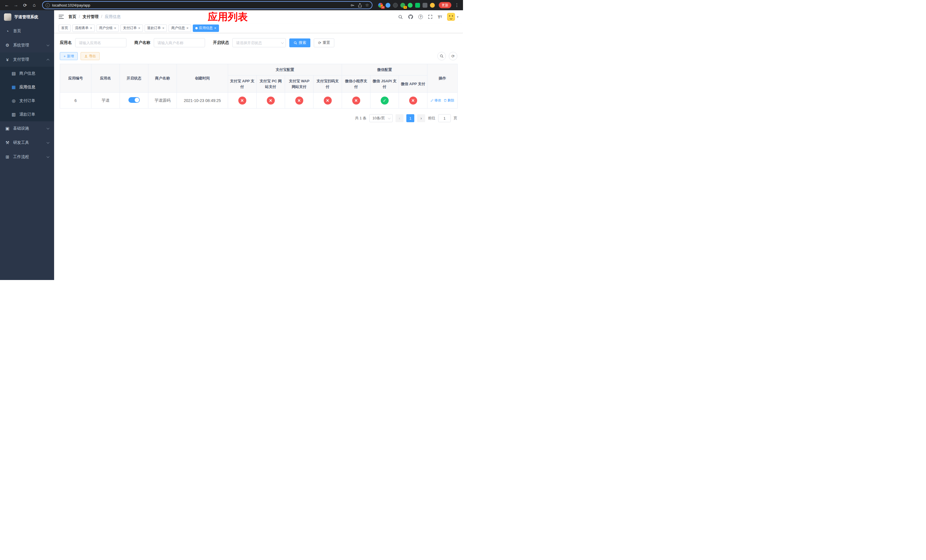 The height and width of the screenshot is (560, 926). Describe the element at coordinates (26, 17) in the screenshot. I see `app-title: 芋道管理系统` at that location.